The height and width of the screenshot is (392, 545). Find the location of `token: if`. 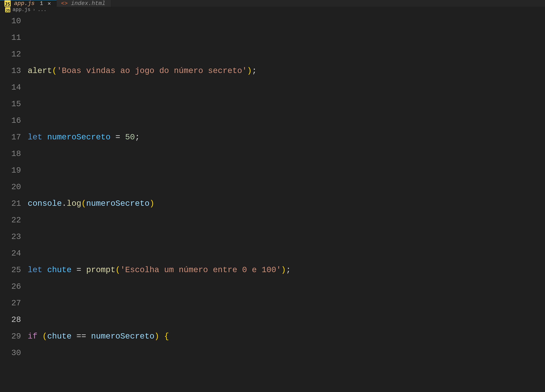

token: if is located at coordinates (33, 336).